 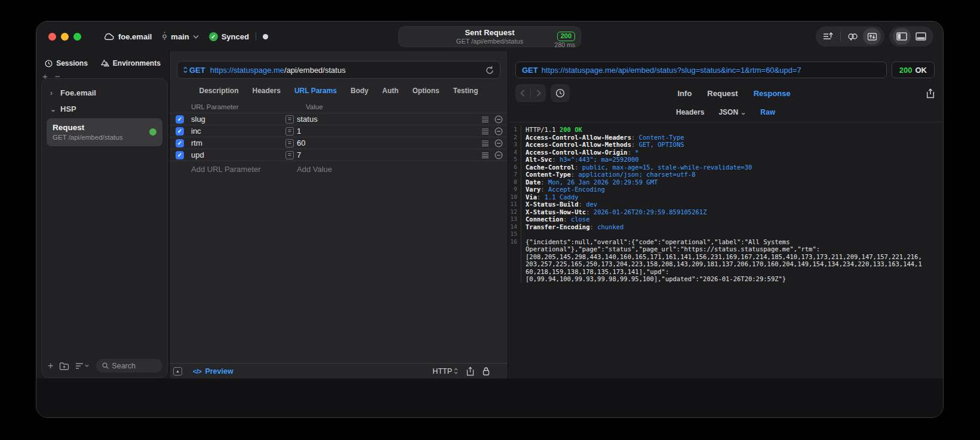 What do you see at coordinates (523, 93) in the screenshot?
I see `history-back-button` at bounding box center [523, 93].